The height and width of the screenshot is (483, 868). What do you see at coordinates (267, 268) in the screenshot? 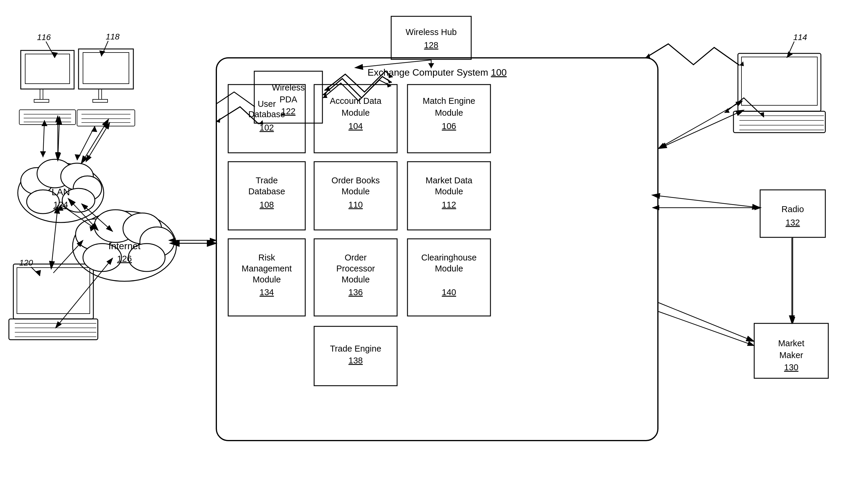
I see `svg-text: Management` at bounding box center [267, 268].